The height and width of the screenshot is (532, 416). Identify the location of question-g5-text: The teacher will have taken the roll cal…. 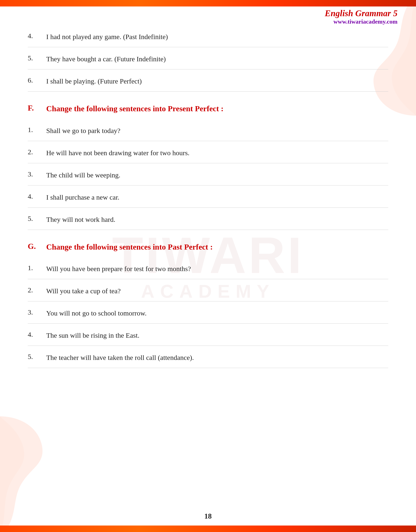
(120, 358).